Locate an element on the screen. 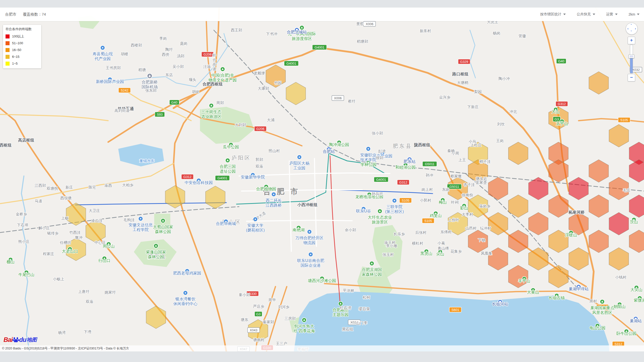 The width and height of the screenshot is (644, 362). map-label: 杏子洼 is located at coordinates (469, 185).